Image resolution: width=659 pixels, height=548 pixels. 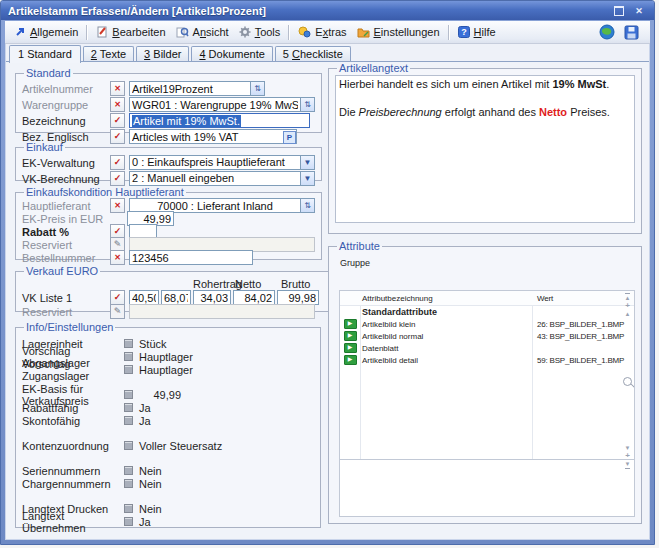 What do you see at coordinates (487, 488) in the screenshot?
I see `attribute-preview-panel` at bounding box center [487, 488].